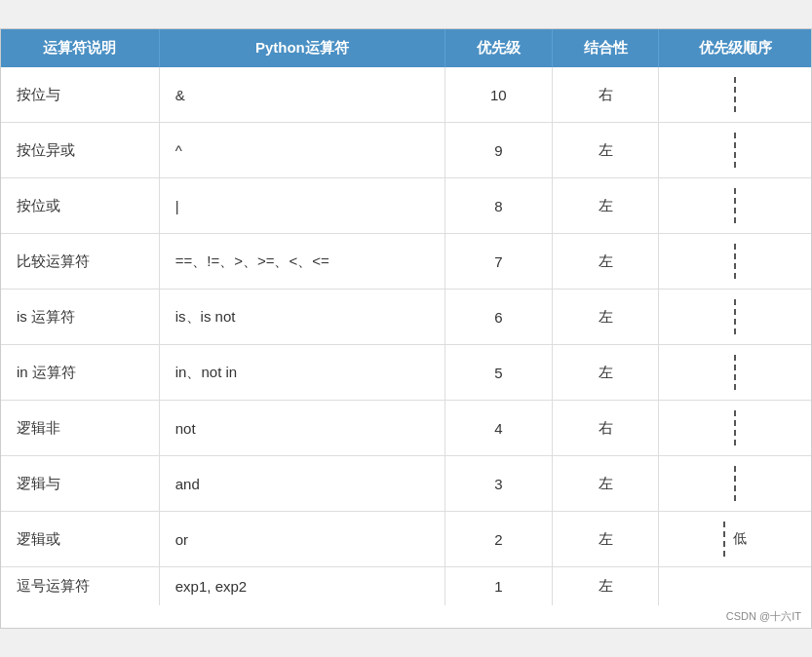  Describe the element at coordinates (80, 483) in the screenshot. I see `cell-description: 逻辑与` at that location.